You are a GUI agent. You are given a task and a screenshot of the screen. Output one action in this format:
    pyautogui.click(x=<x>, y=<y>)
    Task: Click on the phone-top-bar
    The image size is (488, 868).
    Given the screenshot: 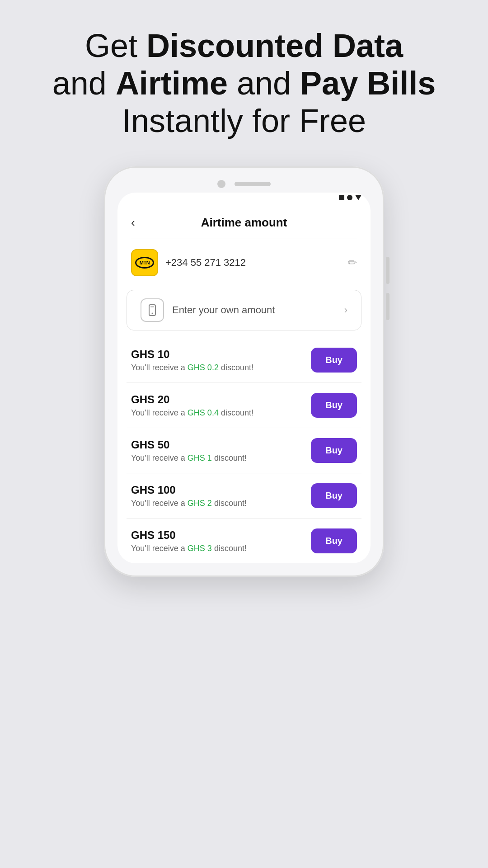 What is the action you would take?
    pyautogui.click(x=244, y=184)
    